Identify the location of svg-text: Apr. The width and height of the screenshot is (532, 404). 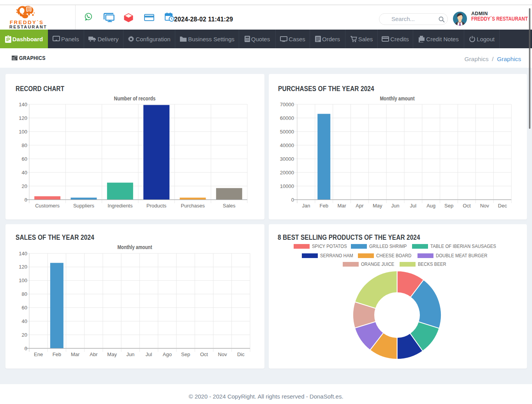
(360, 206).